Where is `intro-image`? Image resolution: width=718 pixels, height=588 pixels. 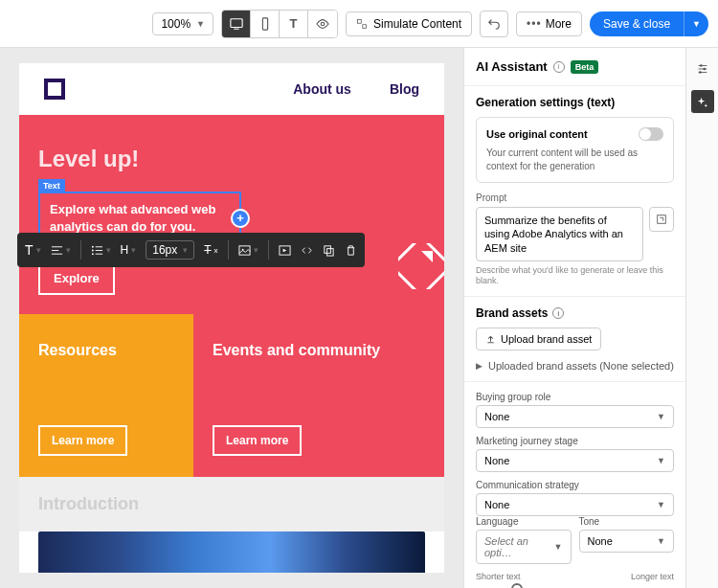 intro-image is located at coordinates (232, 552).